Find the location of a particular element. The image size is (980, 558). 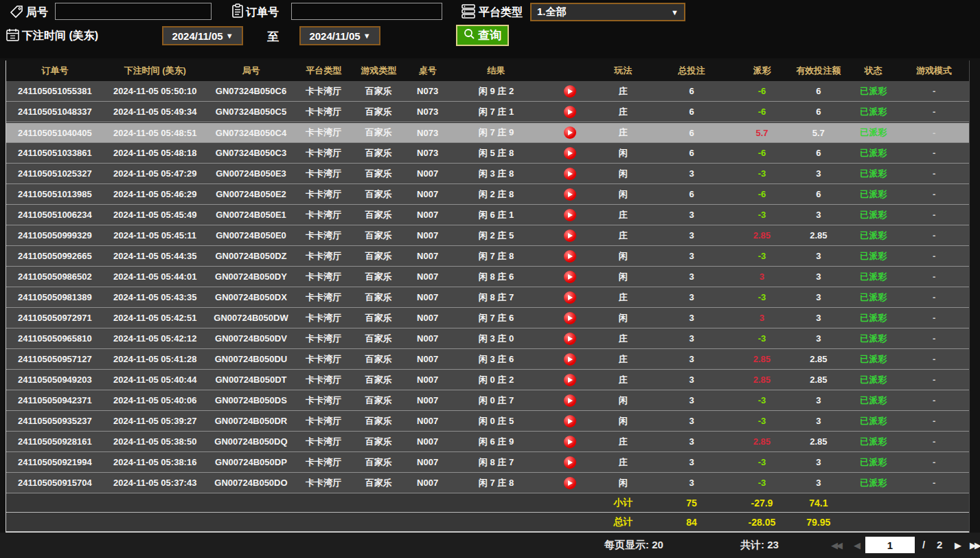

table-row: 241105050942371 2024-11-05 05:40:06 GN00… is located at coordinates (488, 401).